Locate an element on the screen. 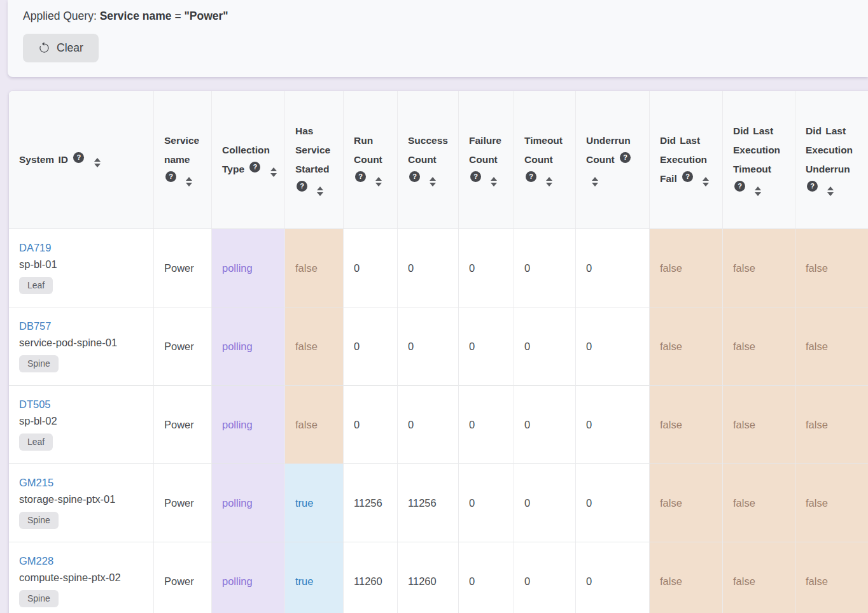 This screenshot has height=613, width=868. cell-value: true is located at coordinates (304, 581).